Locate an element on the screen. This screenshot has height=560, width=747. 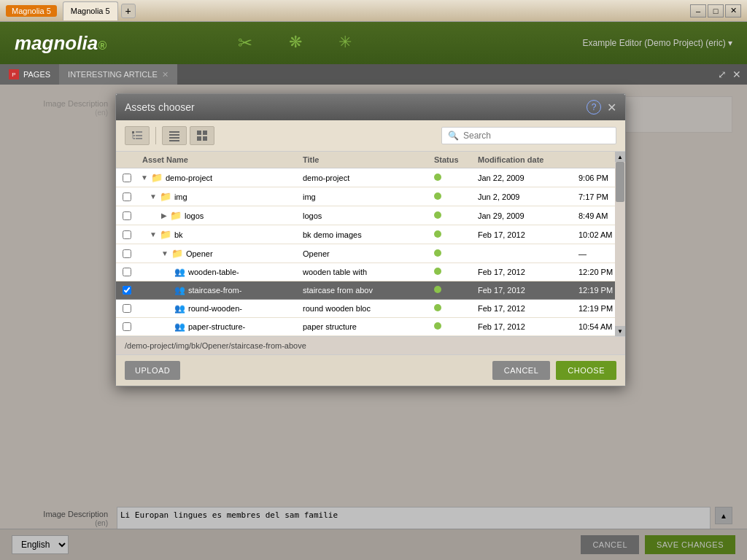
table-row: ▶ 📁 logos logos Jan 29, 2009 8:49 AM is located at coordinates (371, 216).